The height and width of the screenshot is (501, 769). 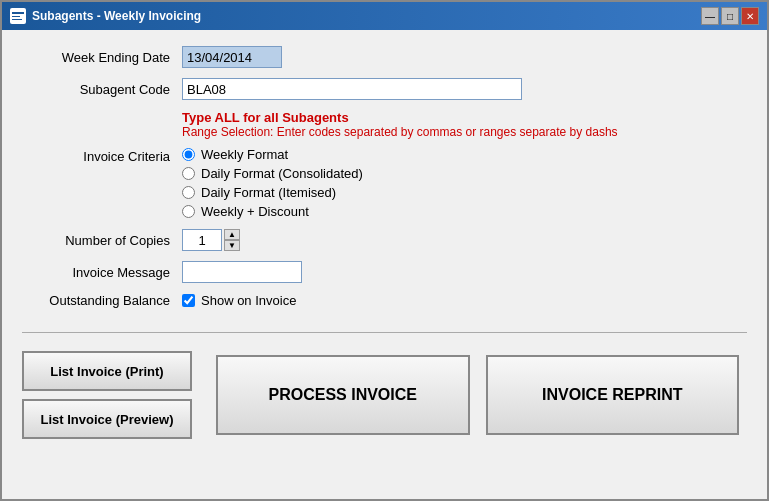 I want to click on radio-daily-itemised: Daily Format (Itemised), so click(x=272, y=192).